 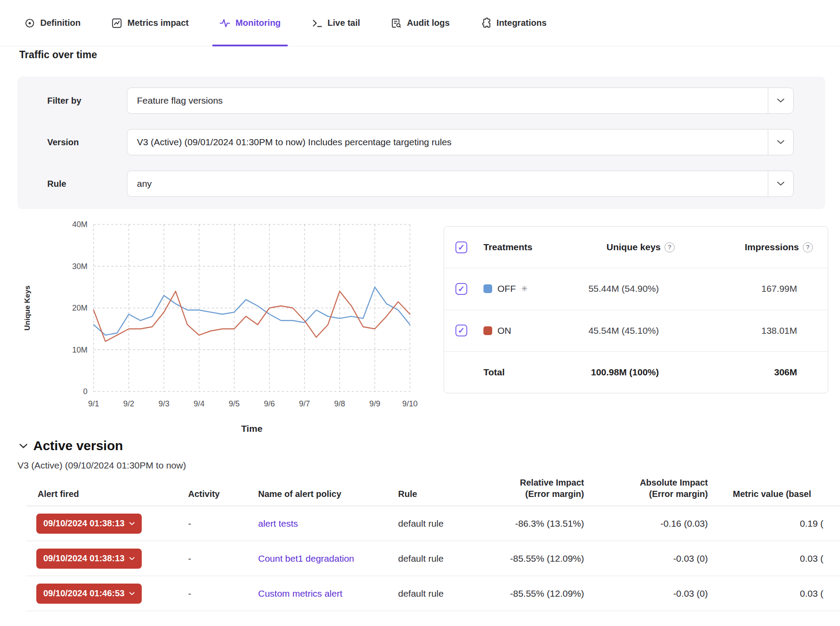 What do you see at coordinates (507, 289) in the screenshot?
I see `treatment-name: OFF` at bounding box center [507, 289].